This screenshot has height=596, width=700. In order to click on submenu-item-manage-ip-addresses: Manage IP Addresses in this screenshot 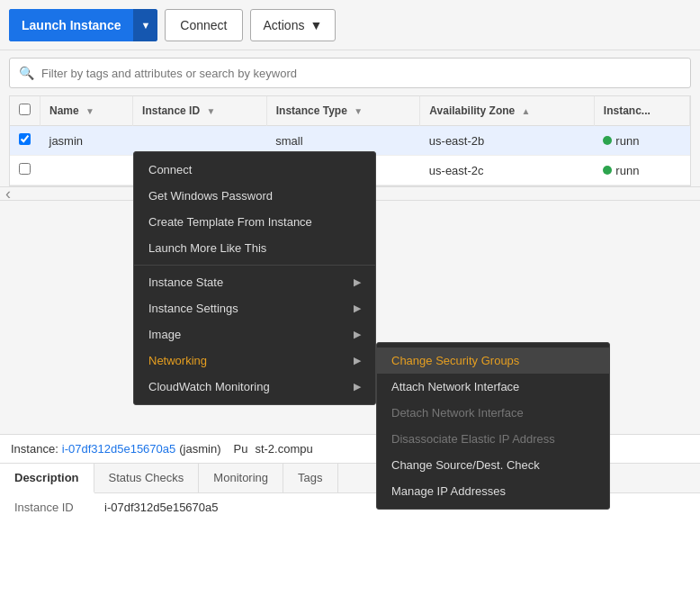, I will do `click(493, 492)`.